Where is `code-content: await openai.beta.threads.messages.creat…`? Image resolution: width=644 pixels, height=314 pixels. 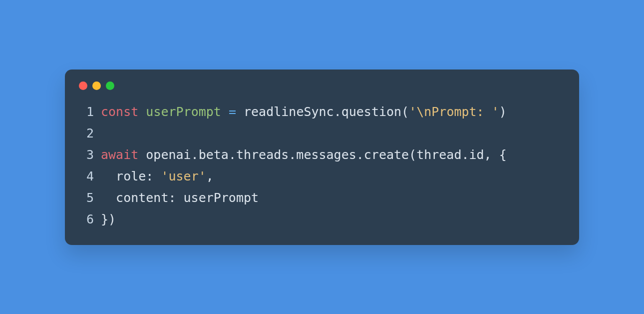 code-content: await openai.beta.threads.messages.creat… is located at coordinates (304, 155).